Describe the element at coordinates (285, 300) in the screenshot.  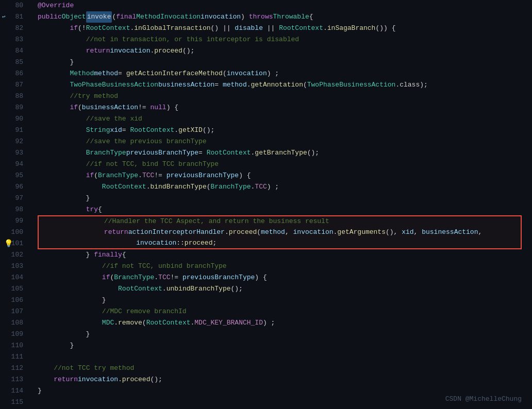
I see `code-line-106: }` at that location.